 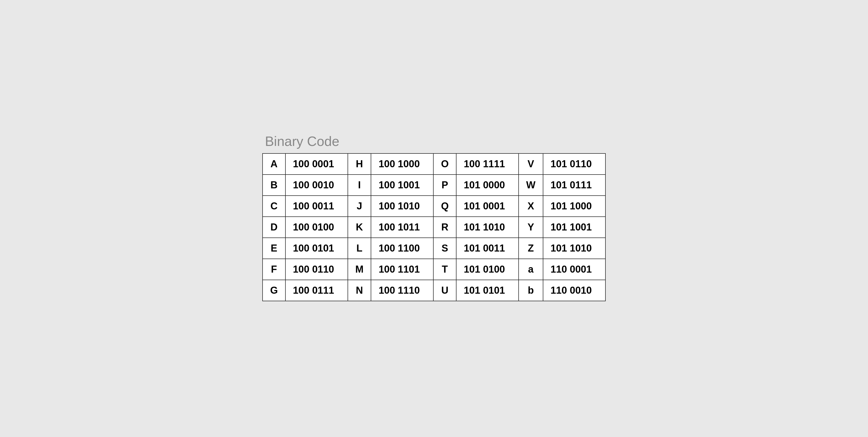 What do you see at coordinates (274, 206) in the screenshot?
I see `letter-cell: C` at bounding box center [274, 206].